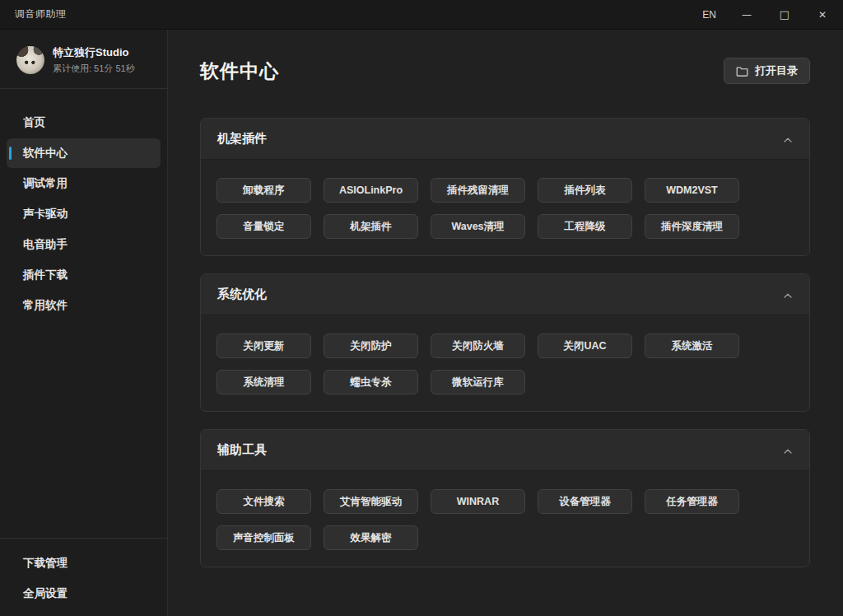  What do you see at coordinates (785, 15) in the screenshot?
I see `maximize-button: □` at bounding box center [785, 15].